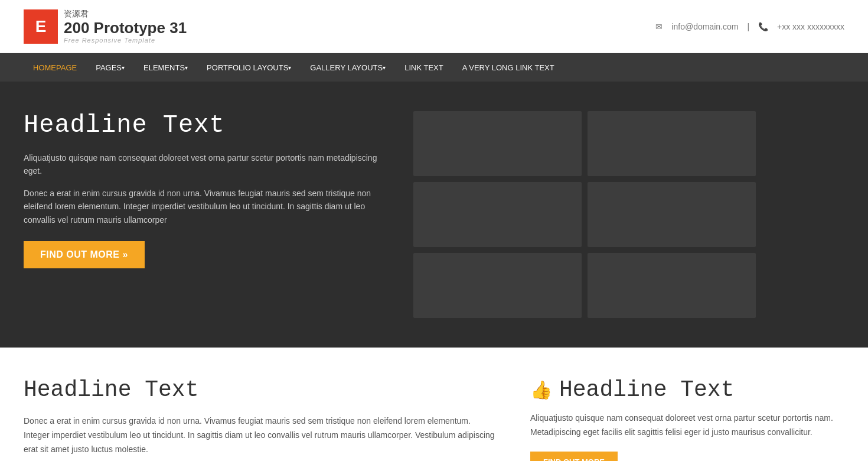 This screenshot has height=461, width=868. Describe the element at coordinates (687, 426) in the screenshot. I see `bottom-right-body: Aliquatjusto quisque nam consequat dolor…` at that location.